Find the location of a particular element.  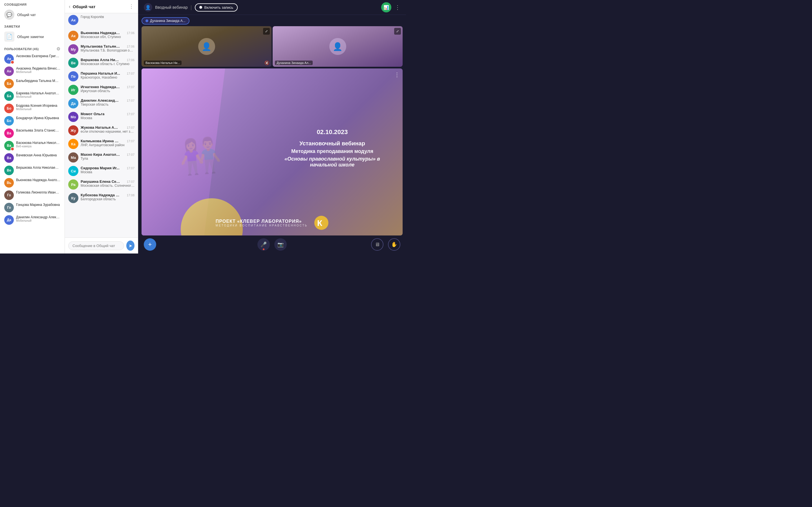

settings-icon: ⚙ is located at coordinates (58, 49).